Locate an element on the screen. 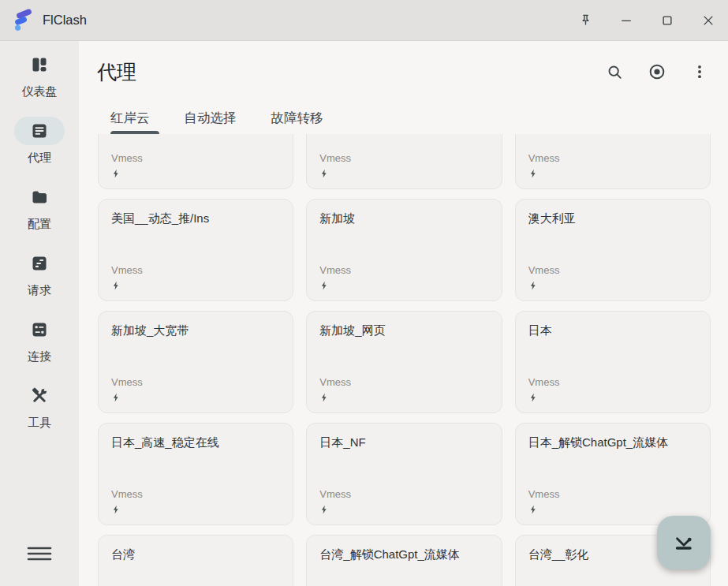  proxy-card: 日本_解锁ChatGpt_流媒体 Vmess is located at coordinates (613, 474).